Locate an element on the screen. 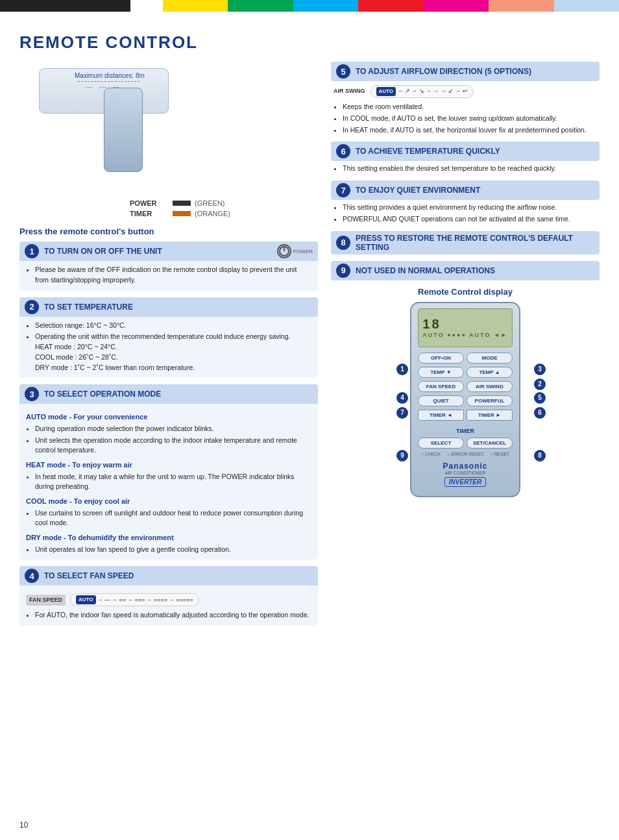 The image size is (619, 840). section-6-title: TO ACHIEVE TEMPERATURE QUICKLY is located at coordinates (475, 151).